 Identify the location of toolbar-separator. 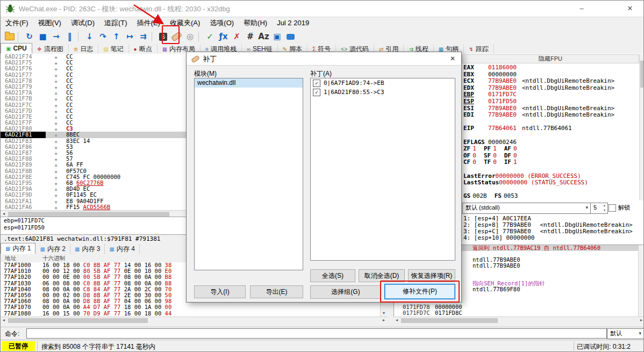
(154, 37).